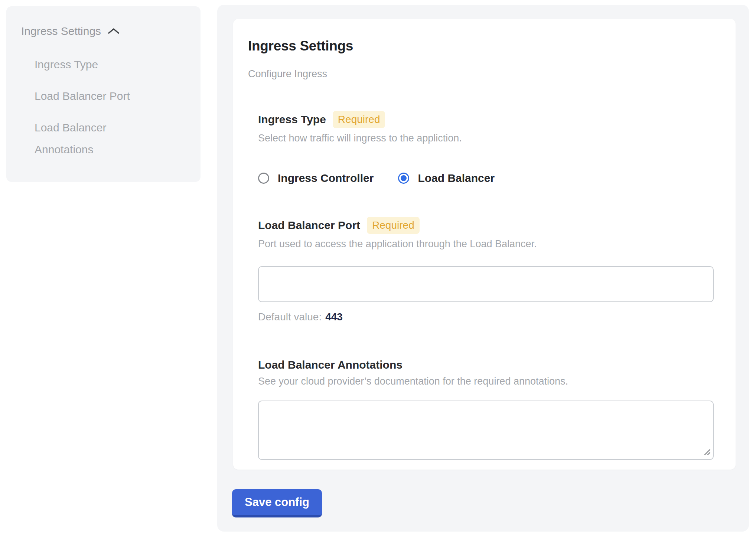 Image resolution: width=756 pixels, height=539 pixels. Describe the element at coordinates (480, 46) in the screenshot. I see `page-title: Ingress Settings` at that location.